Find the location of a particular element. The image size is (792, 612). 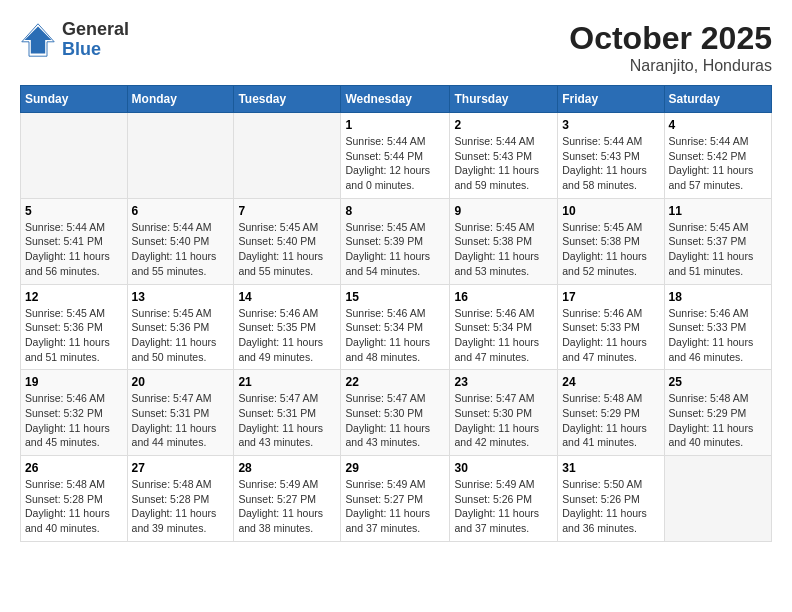

calendar-cell: 24 Sunrise: 5:48 AMSunset: 5:29 PMDaylig… is located at coordinates (611, 413).